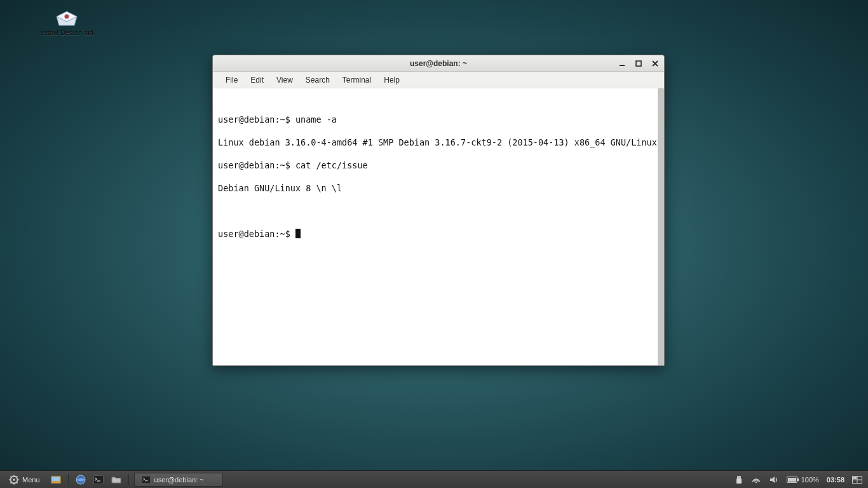 The height and width of the screenshot is (488, 868). What do you see at coordinates (437, 142) in the screenshot?
I see `terminal-line: Linux debian 3.16.0-4-amd64 #1 SMP Debia…` at bounding box center [437, 142].